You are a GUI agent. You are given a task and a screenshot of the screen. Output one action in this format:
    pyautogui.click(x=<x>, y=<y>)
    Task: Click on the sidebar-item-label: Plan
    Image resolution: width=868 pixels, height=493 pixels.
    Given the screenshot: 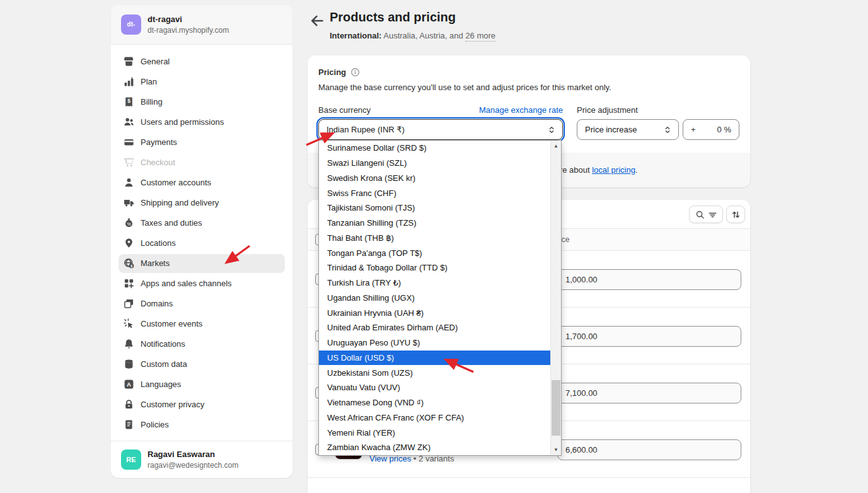 What is the action you would take?
    pyautogui.click(x=149, y=82)
    